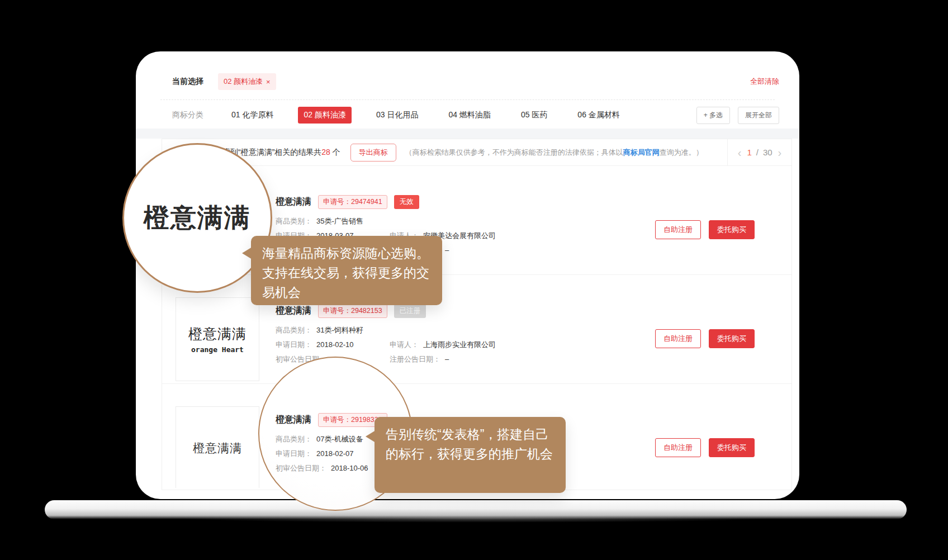 This screenshot has width=948, height=560. Describe the element at coordinates (268, 82) in the screenshot. I see `remove-filter-icon: ×` at that location.